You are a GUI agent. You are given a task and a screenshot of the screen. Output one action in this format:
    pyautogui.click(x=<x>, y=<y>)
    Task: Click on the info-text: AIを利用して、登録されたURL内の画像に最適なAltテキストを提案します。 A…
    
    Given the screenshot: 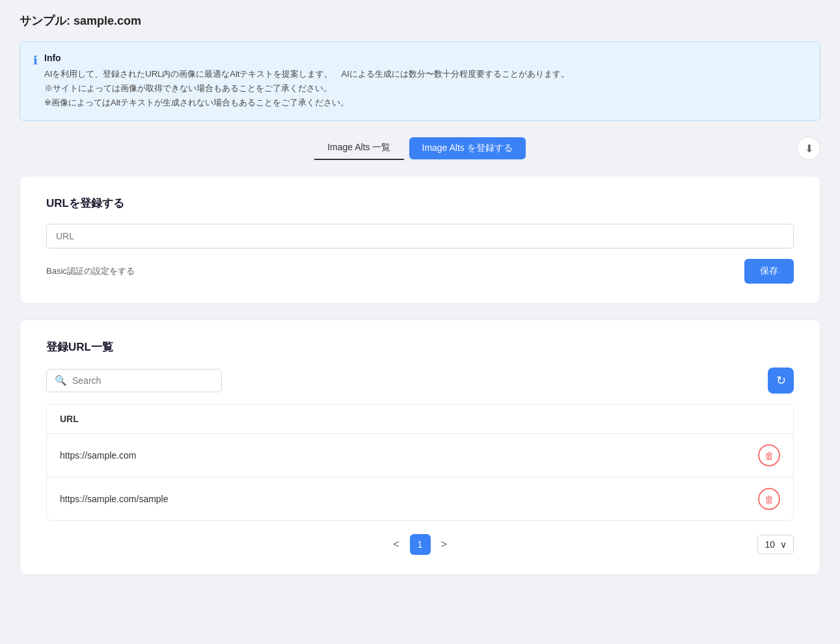 What is the action you would take?
    pyautogui.click(x=307, y=88)
    